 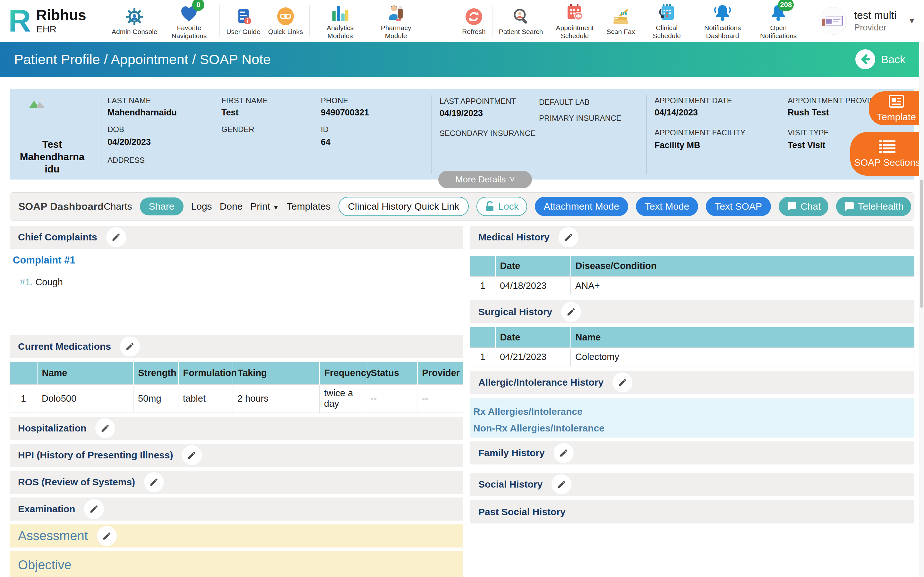 What do you see at coordinates (126, 160) in the screenshot?
I see `field-label: ADDRESS` at bounding box center [126, 160].